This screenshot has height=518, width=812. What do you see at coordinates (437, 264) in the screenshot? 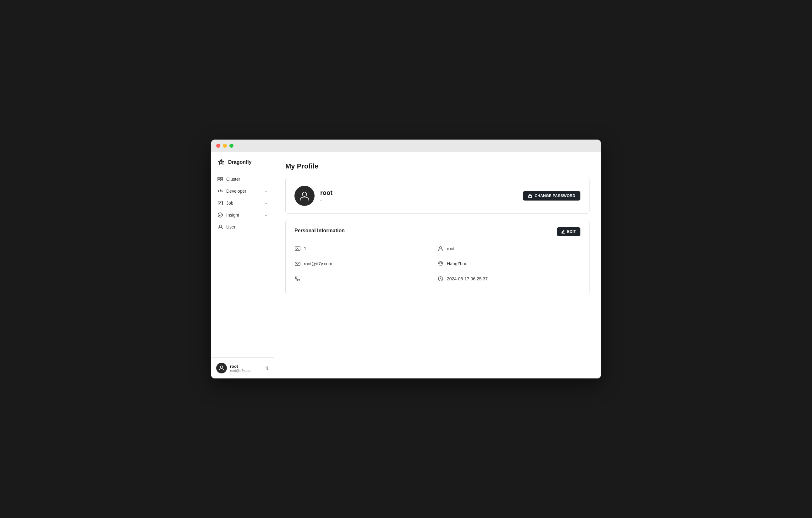
I see `info-grid: 1 root` at bounding box center [437, 264].